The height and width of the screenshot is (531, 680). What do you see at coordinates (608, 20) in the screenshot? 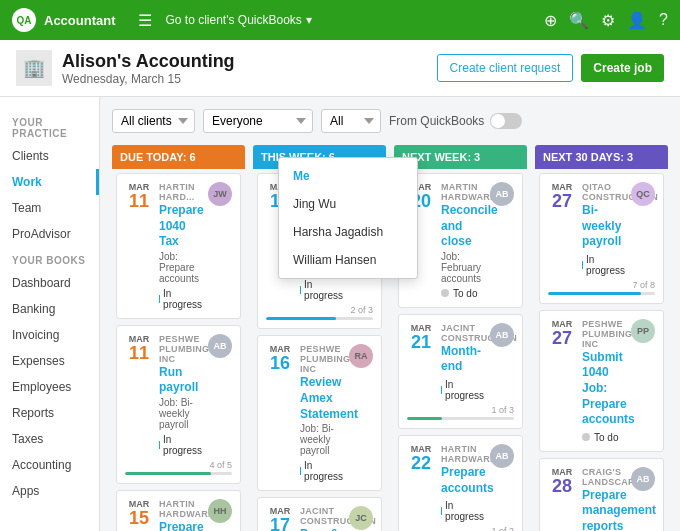
I see `settings-icon: ⚙` at bounding box center [608, 20].